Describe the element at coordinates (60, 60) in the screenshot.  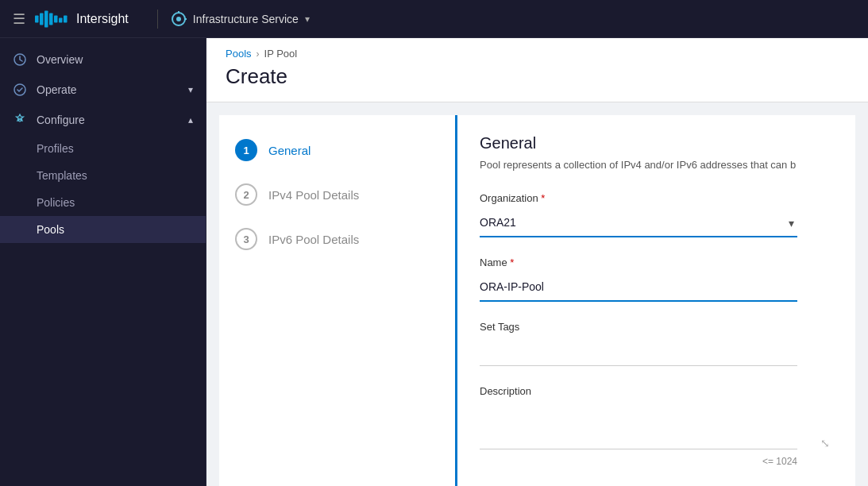
I see `overview-label: Overview` at that location.